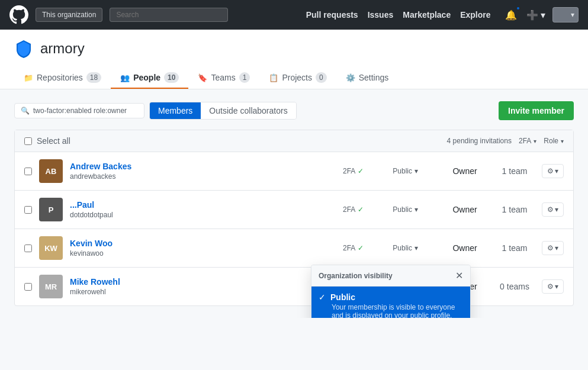 The image size is (588, 370). I want to click on projects-icon: 📋, so click(274, 78).